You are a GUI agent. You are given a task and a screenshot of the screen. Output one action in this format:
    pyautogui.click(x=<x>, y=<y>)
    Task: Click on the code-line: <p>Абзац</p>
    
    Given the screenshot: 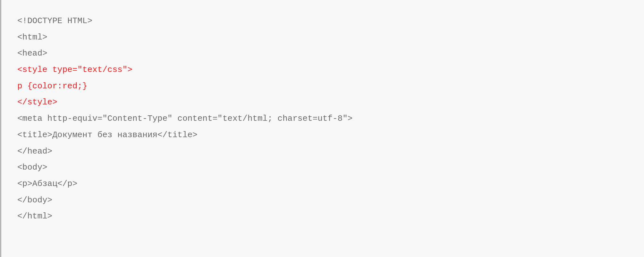 What is the action you would take?
    pyautogui.click(x=47, y=184)
    